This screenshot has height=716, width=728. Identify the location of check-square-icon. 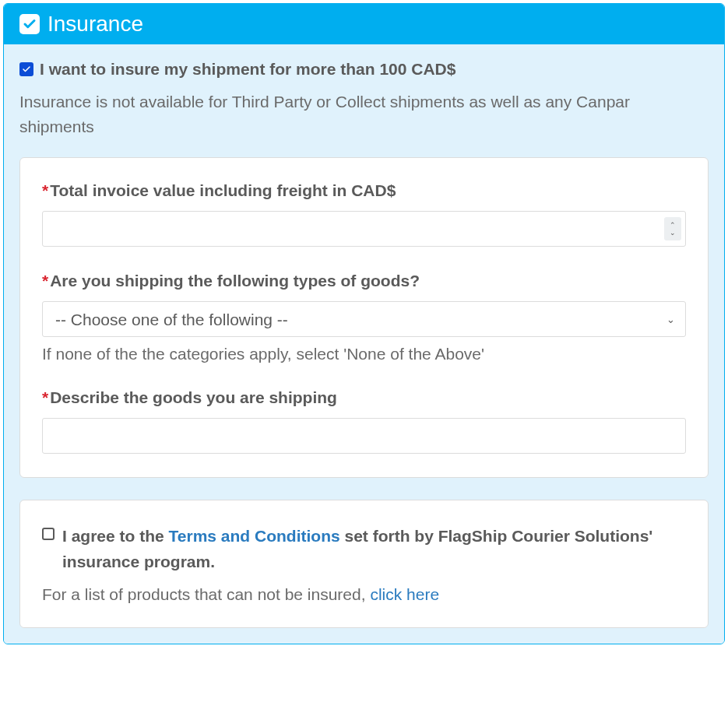
(30, 24).